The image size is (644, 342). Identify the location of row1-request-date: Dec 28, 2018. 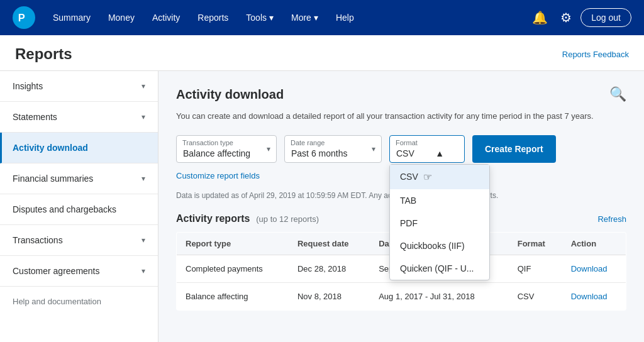
(330, 269).